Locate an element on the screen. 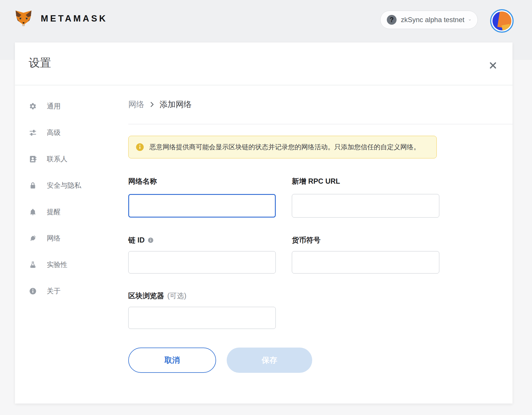 The height and width of the screenshot is (415, 532). sidebar-item-contacts: 联系人 is located at coordinates (72, 159).